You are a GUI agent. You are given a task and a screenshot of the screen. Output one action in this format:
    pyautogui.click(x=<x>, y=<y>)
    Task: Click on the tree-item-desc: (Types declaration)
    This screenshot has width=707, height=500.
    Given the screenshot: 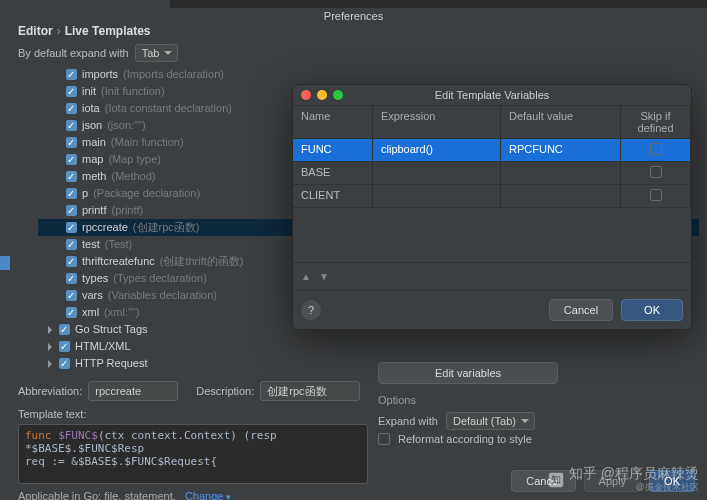 What is the action you would take?
    pyautogui.click(x=160, y=278)
    